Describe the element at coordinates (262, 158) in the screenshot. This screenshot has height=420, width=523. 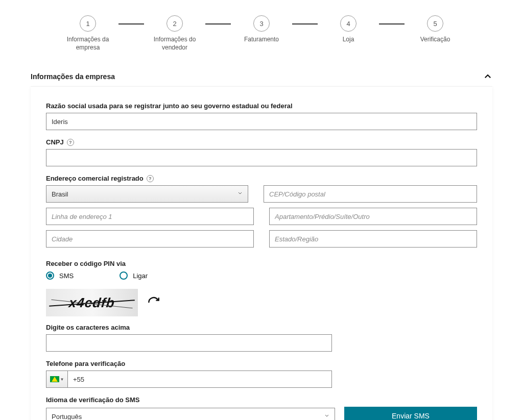
I see `cnpj-input` at that location.